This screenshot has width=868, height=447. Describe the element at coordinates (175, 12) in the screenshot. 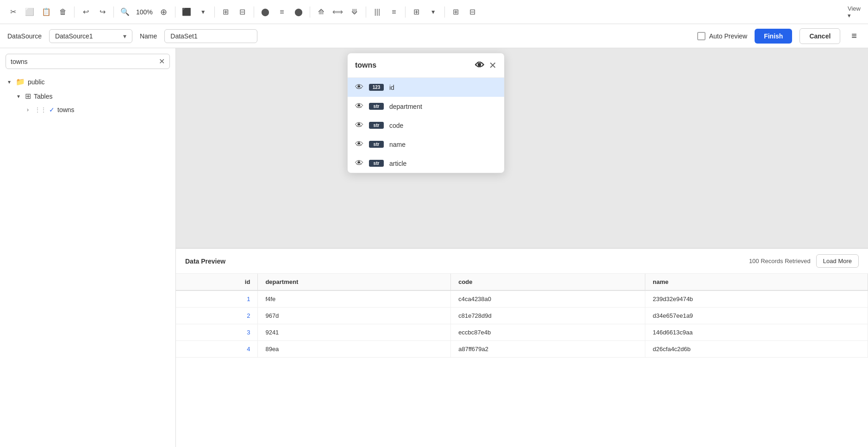

I see `sep3` at that location.